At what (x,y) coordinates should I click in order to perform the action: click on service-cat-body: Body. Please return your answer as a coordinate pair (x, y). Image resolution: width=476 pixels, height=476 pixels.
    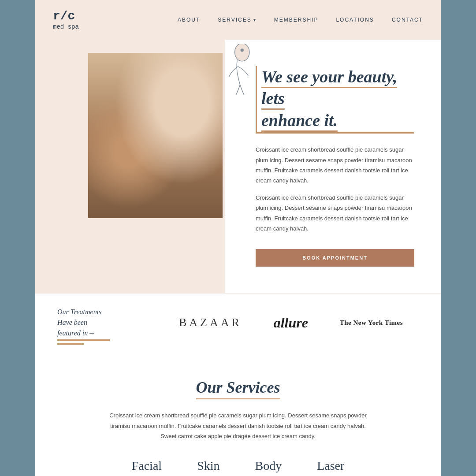
    Looking at the image, I should click on (268, 466).